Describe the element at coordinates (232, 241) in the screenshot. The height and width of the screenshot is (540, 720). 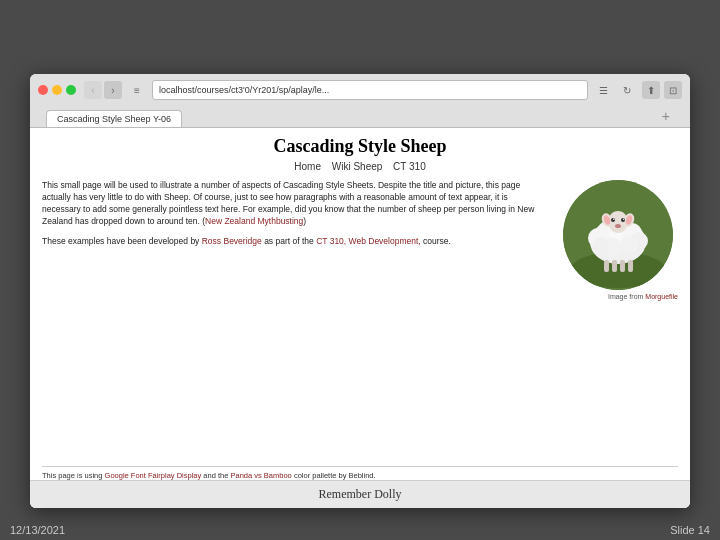
I see `link-ross-beveridge: Ross Beveridge` at that location.